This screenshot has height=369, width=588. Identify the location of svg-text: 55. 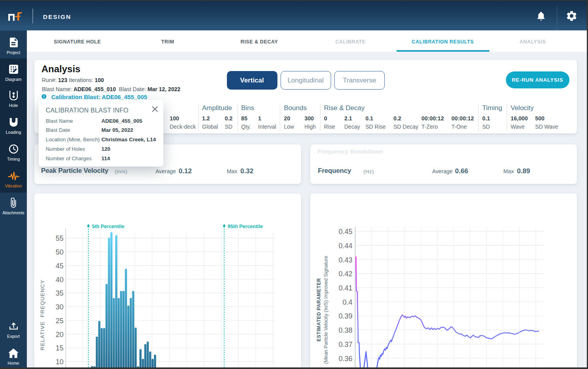
(60, 238).